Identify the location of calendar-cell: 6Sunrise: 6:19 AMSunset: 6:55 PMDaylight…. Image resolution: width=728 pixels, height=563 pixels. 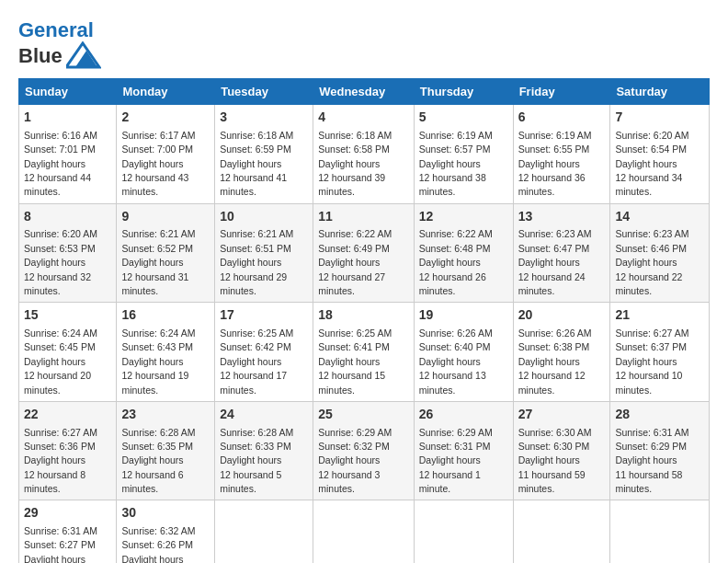
(562, 155).